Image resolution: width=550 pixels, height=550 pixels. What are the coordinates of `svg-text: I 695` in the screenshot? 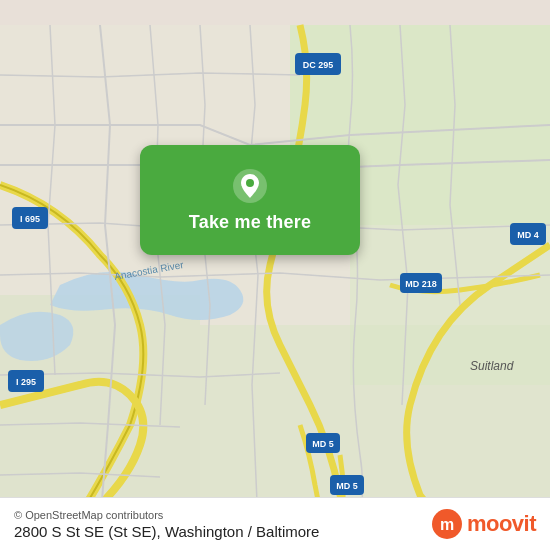 It's located at (30, 219).